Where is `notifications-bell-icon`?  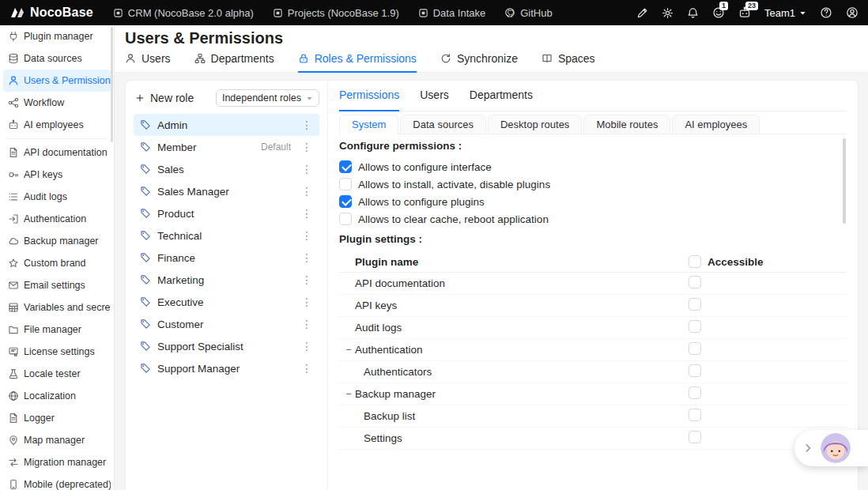 notifications-bell-icon is located at coordinates (693, 13).